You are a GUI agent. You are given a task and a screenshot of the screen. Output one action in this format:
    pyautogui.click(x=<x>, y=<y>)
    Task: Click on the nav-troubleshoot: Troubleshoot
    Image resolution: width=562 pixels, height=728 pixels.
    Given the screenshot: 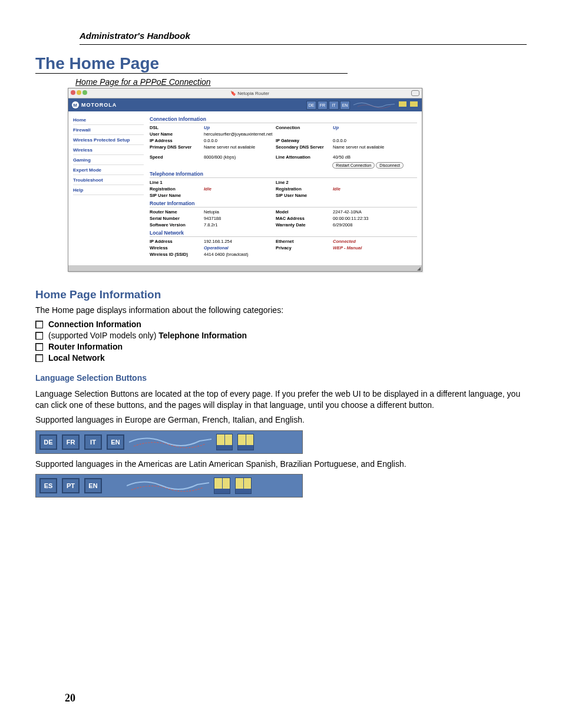 What is the action you would take?
    pyautogui.click(x=108, y=182)
    